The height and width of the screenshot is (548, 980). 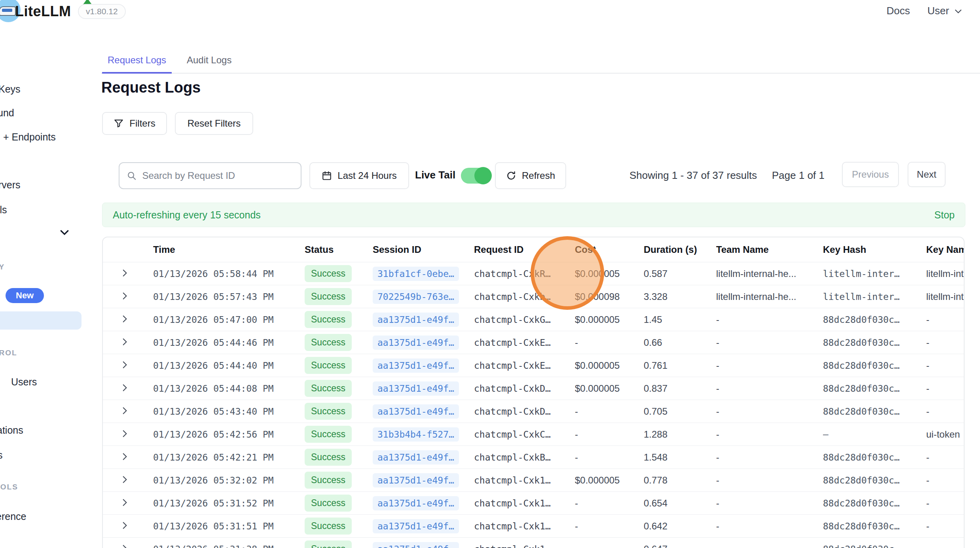 I want to click on session-id-link: 31b3b4b4-f527…, so click(x=416, y=434).